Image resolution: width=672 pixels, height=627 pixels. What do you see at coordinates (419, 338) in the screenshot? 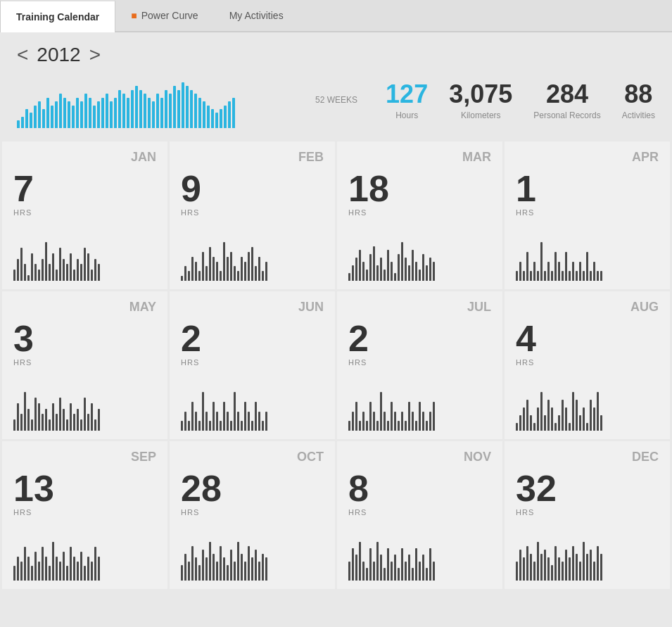
I see `month-hours: 2` at bounding box center [419, 338].